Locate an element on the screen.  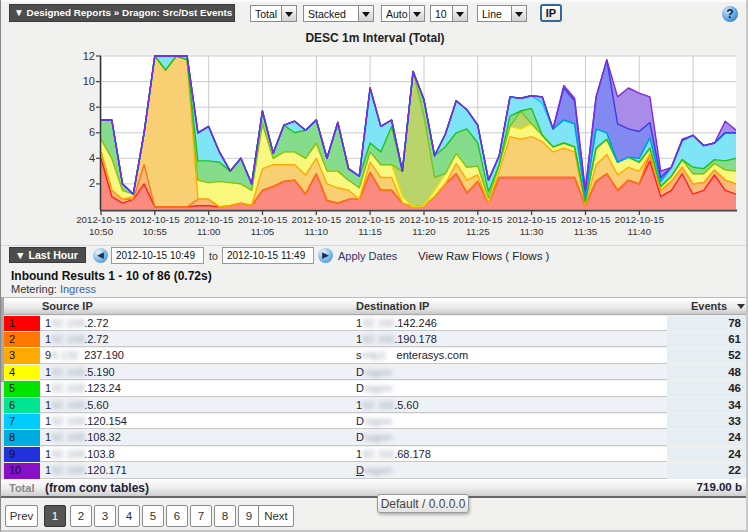
svg-text: 11:15 is located at coordinates (370, 232).